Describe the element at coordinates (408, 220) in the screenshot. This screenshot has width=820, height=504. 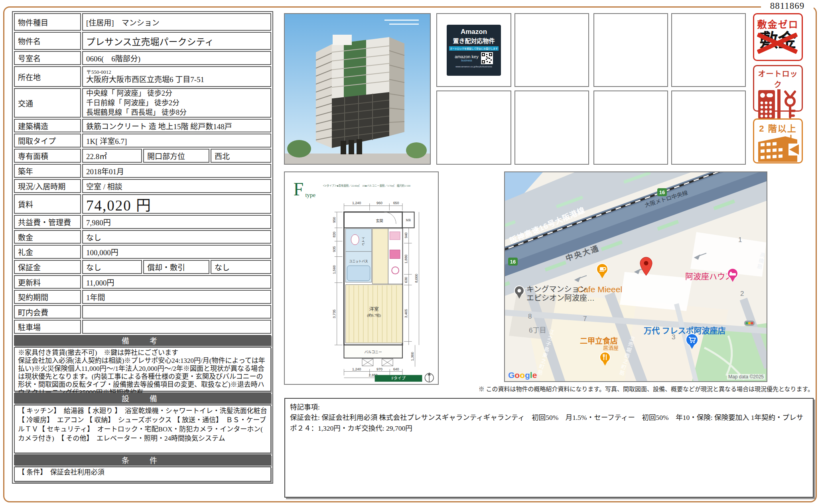
I see `room-mb-label: MB` at that location.